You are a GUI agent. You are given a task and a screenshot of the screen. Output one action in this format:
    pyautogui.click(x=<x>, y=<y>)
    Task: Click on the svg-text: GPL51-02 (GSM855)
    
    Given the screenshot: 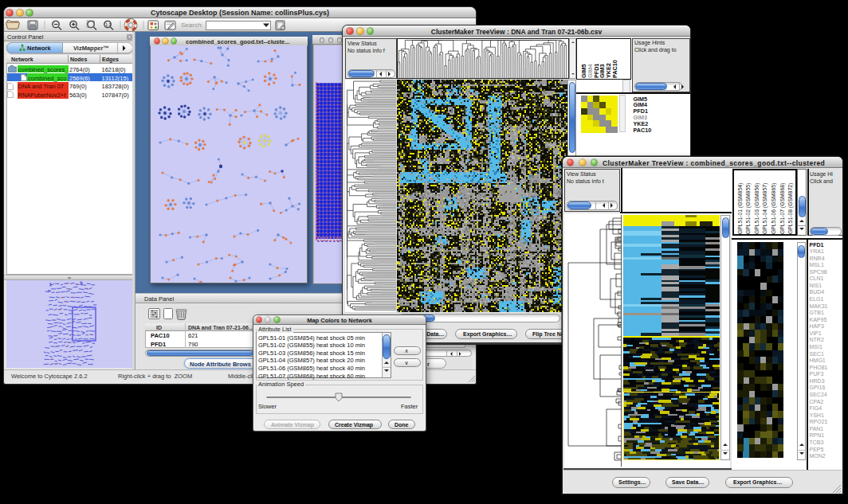 What is the action you would take?
    pyautogui.click(x=748, y=209)
    